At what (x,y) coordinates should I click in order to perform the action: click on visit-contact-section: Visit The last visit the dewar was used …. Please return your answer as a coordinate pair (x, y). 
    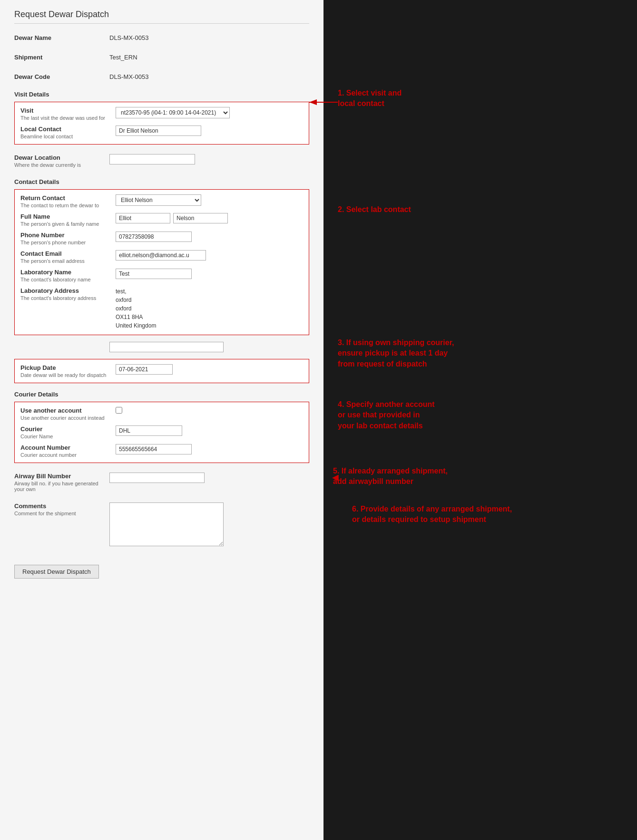
    Looking at the image, I should click on (162, 123).